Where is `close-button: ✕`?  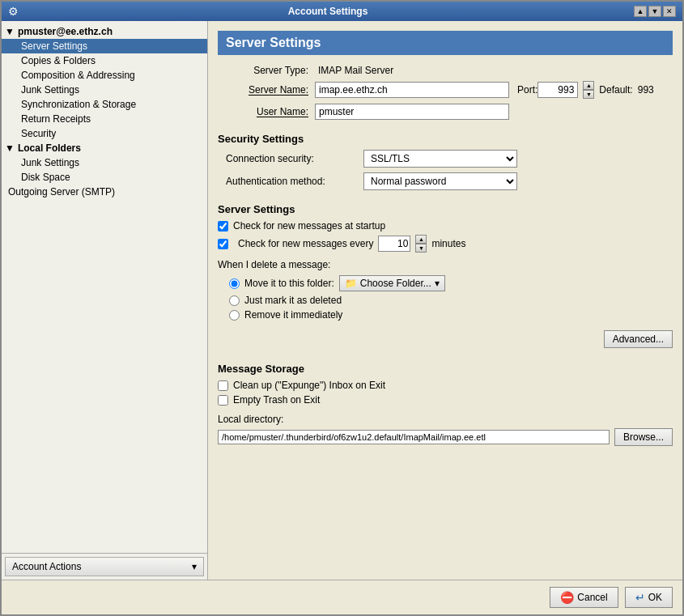
close-button: ✕ is located at coordinates (669, 11).